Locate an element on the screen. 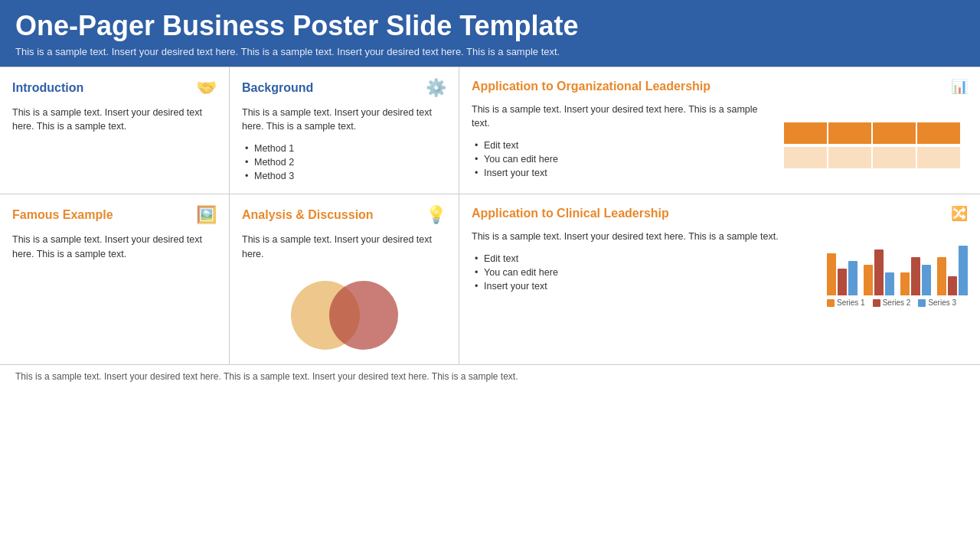  org-leadership-bullets: Edit text You can edit here Insert your … is located at coordinates (622, 159).